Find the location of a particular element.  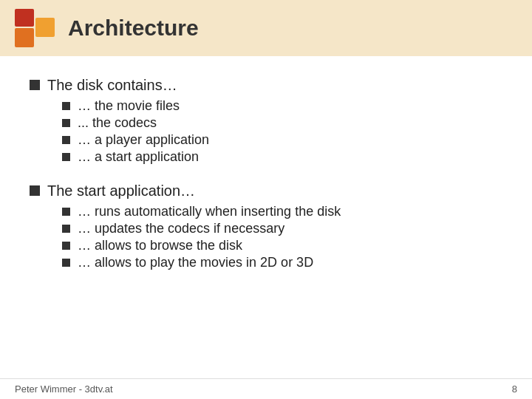

sub-bullet-text-2-1: … runs automatically when inserting the … is located at coordinates (209, 211).